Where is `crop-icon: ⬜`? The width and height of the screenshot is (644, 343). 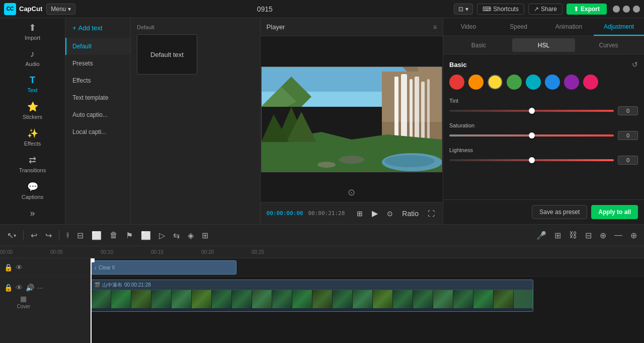
crop-icon: ⬜ is located at coordinates (146, 236).